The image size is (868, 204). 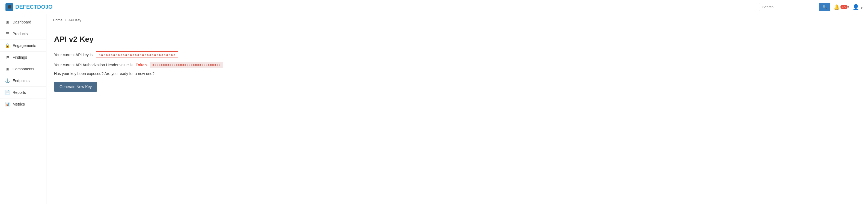 What do you see at coordinates (21, 81) in the screenshot?
I see `sidebar-label-endpoints: Endpoints` at bounding box center [21, 81].